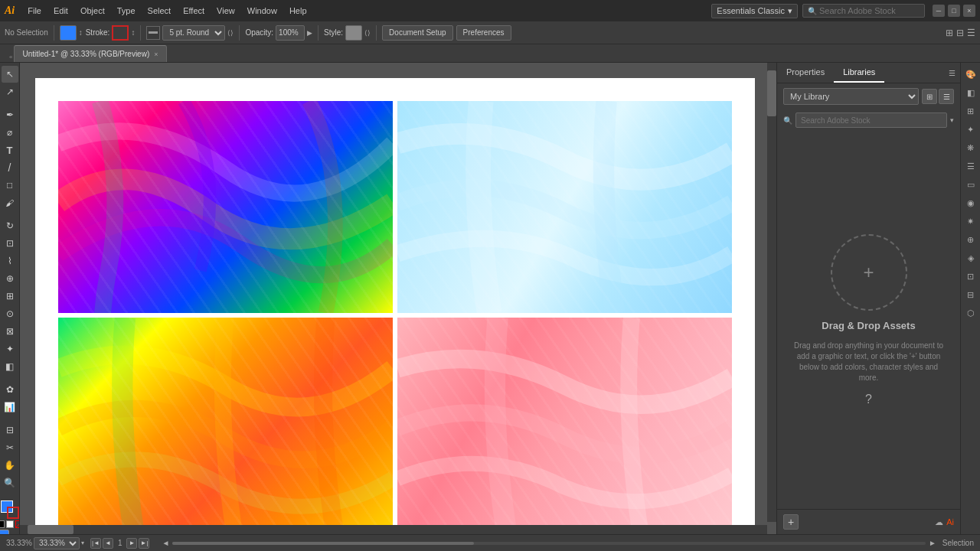 The image size is (980, 551). What do you see at coordinates (262, 11) in the screenshot?
I see `menu-window: Window` at bounding box center [262, 11].